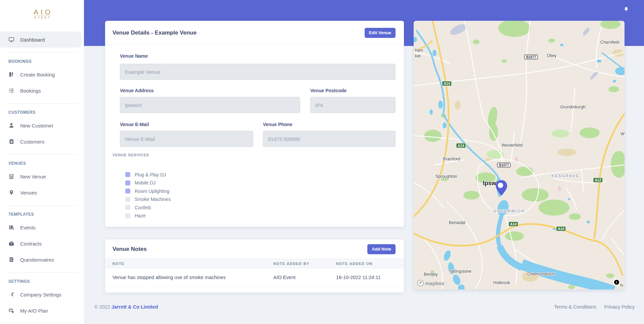 This screenshot has width=644, height=324. Describe the element at coordinates (460, 271) in the screenshot. I see `map-town-label-tattingstone: Tattingstone` at that location.